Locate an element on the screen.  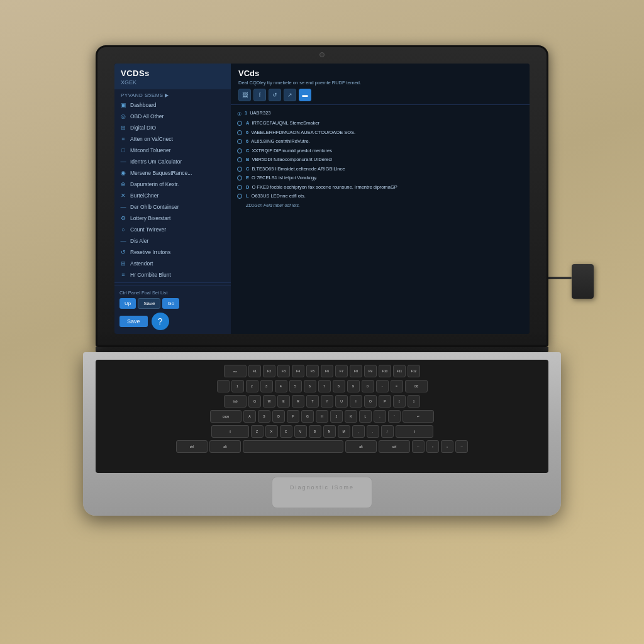
sidebar-item-mersene: ◉ Mersene BaquestRance... is located at coordinates (172, 173).